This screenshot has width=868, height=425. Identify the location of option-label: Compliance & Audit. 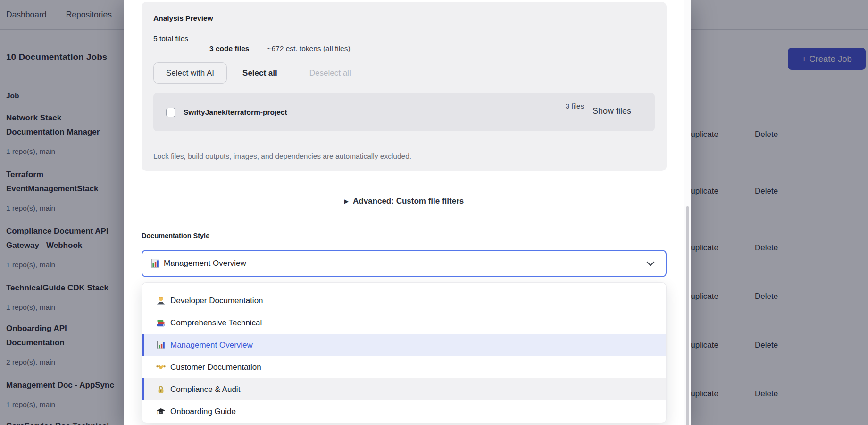
(205, 390).